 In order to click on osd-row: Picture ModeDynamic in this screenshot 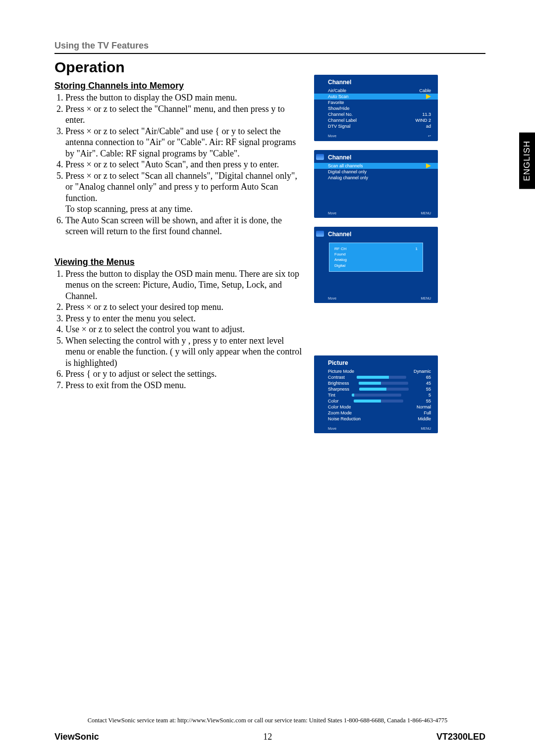, I will do `click(376, 371)`.